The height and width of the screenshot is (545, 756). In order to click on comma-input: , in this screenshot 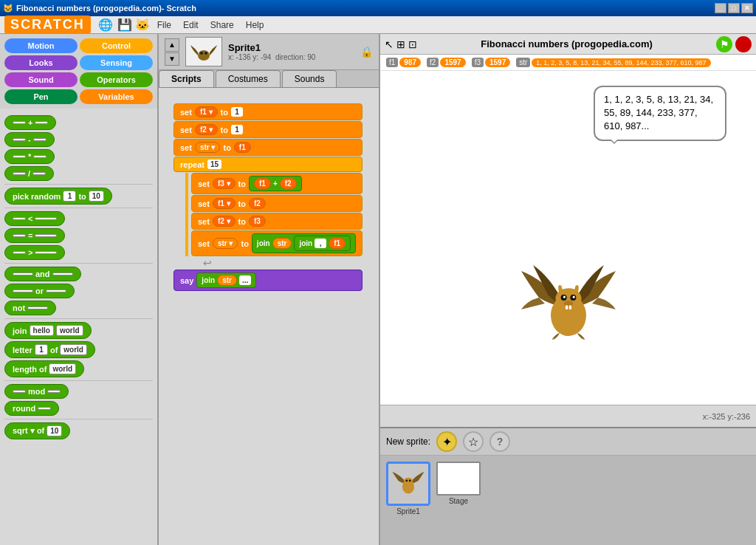, I will do `click(320, 244)`.